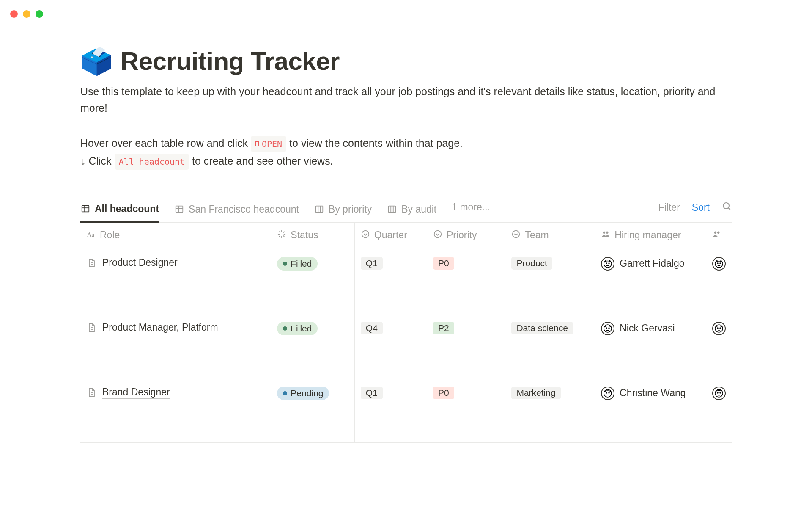 The image size is (812, 508). What do you see at coordinates (406, 345) in the screenshot?
I see `table-row: Product Manager, PlatformFilledQ4P2Data …` at bounding box center [406, 345].